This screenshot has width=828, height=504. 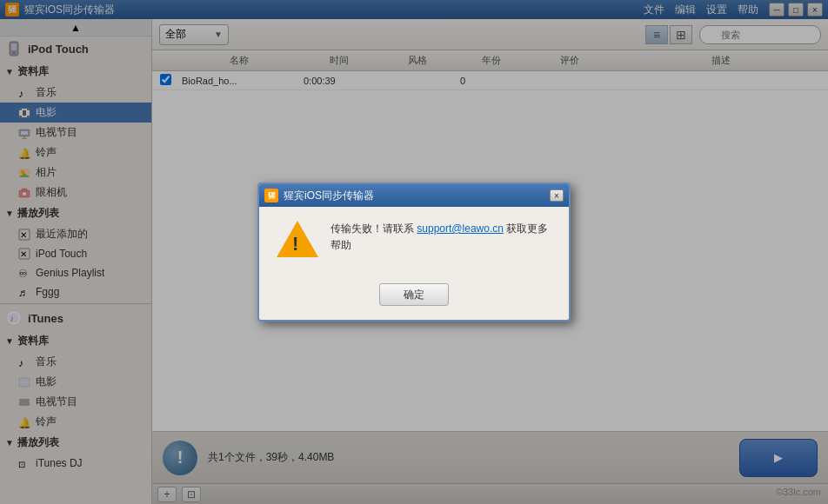 What do you see at coordinates (414, 252) in the screenshot?
I see `modal-dialog: 猩 猩宾iOS同步传输器 × 传输失败！请联系 support@leawo.cn…` at bounding box center [414, 252].